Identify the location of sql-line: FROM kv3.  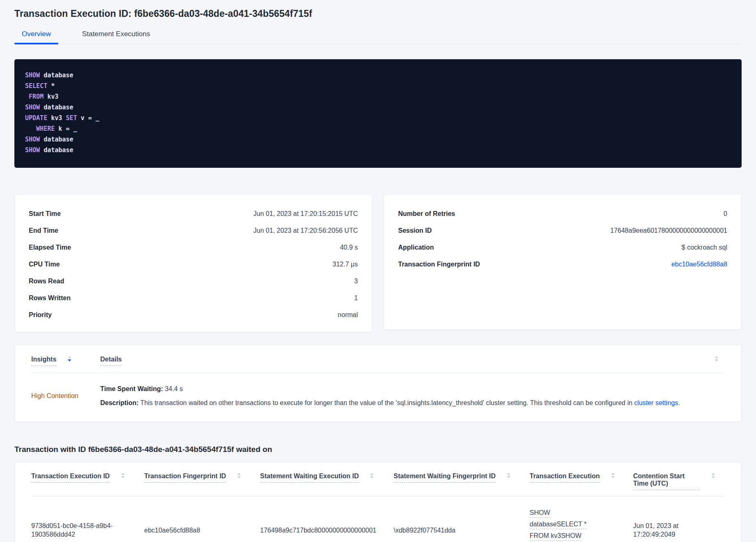
(378, 97).